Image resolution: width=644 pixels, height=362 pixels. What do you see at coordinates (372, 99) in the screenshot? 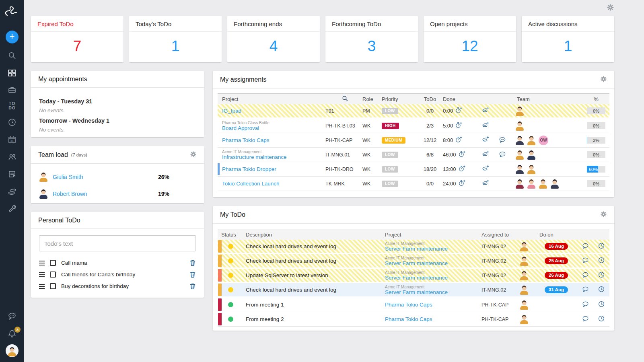
I see `col-role: Role` at bounding box center [372, 99].